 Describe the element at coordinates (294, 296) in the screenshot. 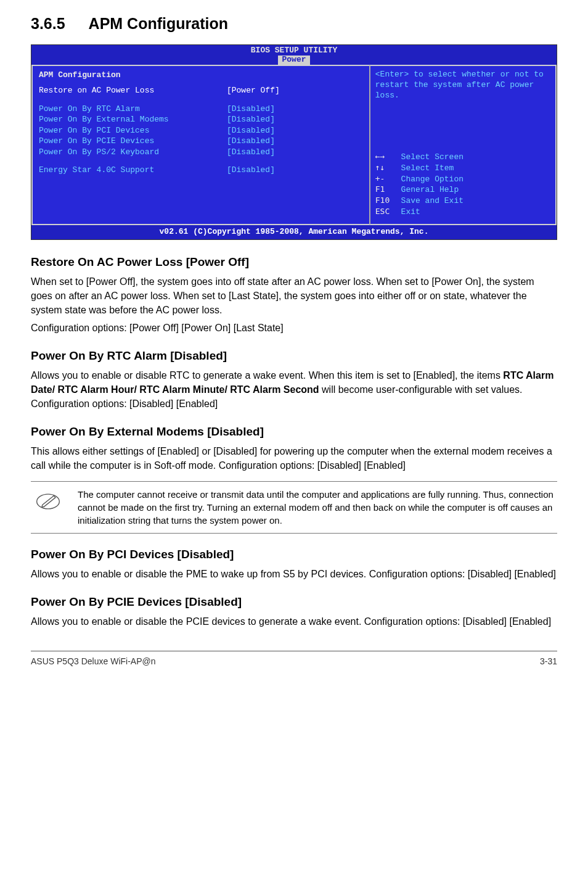

I see `paragraph: When set to [Power Off], the system goes…` at that location.